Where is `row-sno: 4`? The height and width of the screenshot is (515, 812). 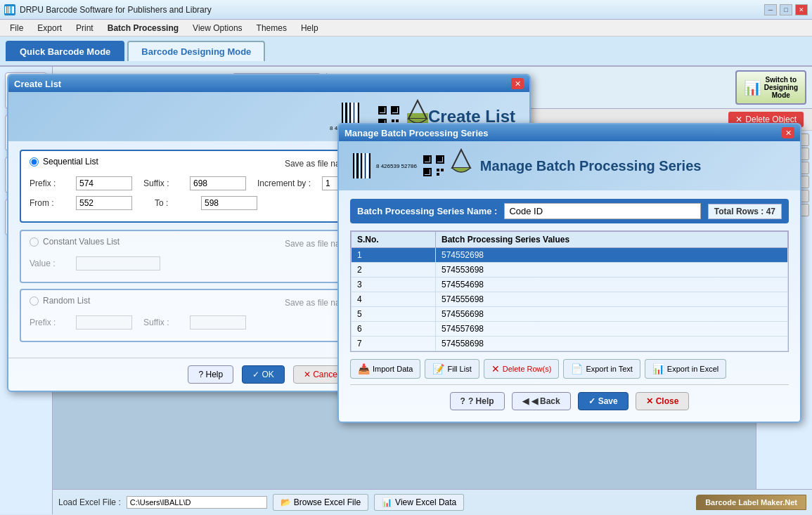 row-sno: 4 is located at coordinates (394, 299).